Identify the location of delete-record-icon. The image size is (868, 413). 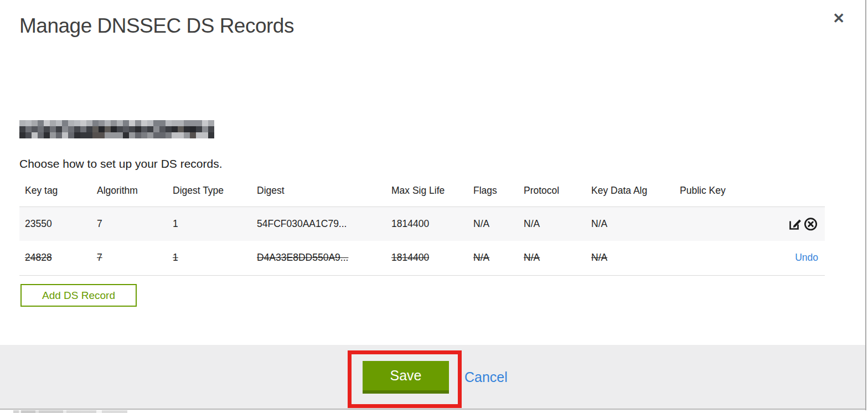
(810, 224).